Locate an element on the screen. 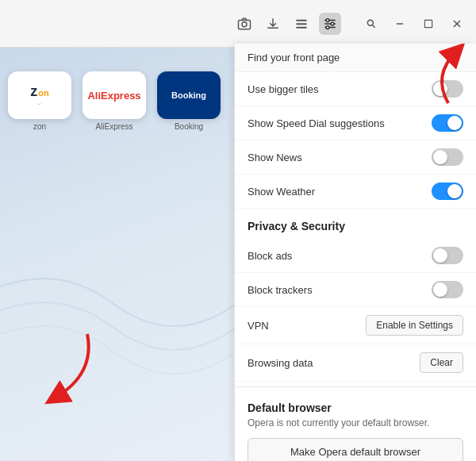 The height and width of the screenshot is (461, 476). speed-dial-suggestions-row: Show Speed Dial suggestions is located at coordinates (355, 124).